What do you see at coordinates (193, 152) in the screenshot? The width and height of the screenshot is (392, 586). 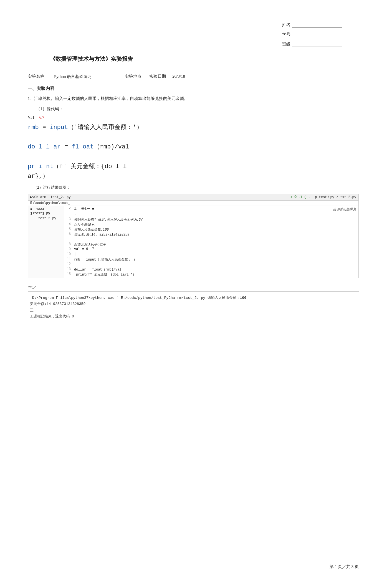 I see `code-block: rmb = input（'请输入人民币金额：'） do l l ar = fl …` at bounding box center [193, 152].